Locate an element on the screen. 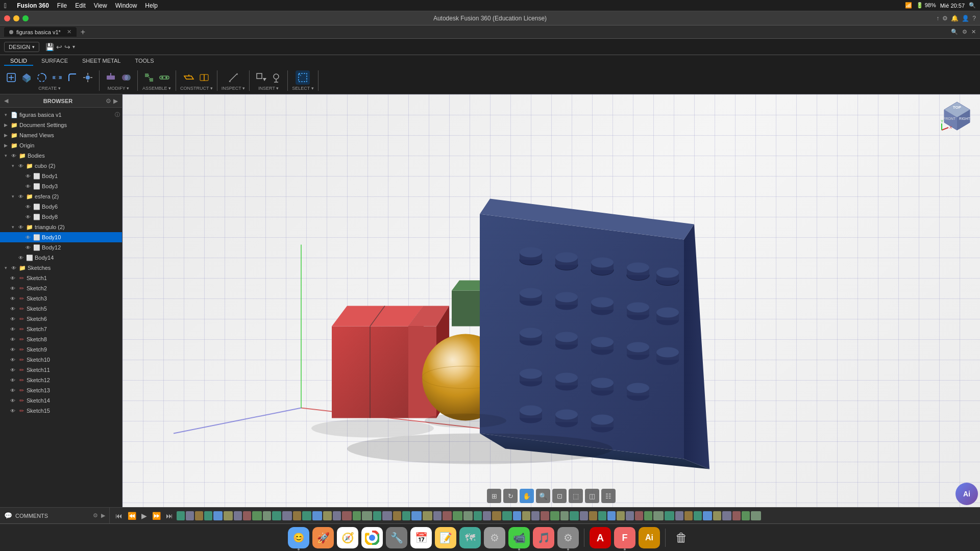  undo-button: ↩ is located at coordinates (59, 47).